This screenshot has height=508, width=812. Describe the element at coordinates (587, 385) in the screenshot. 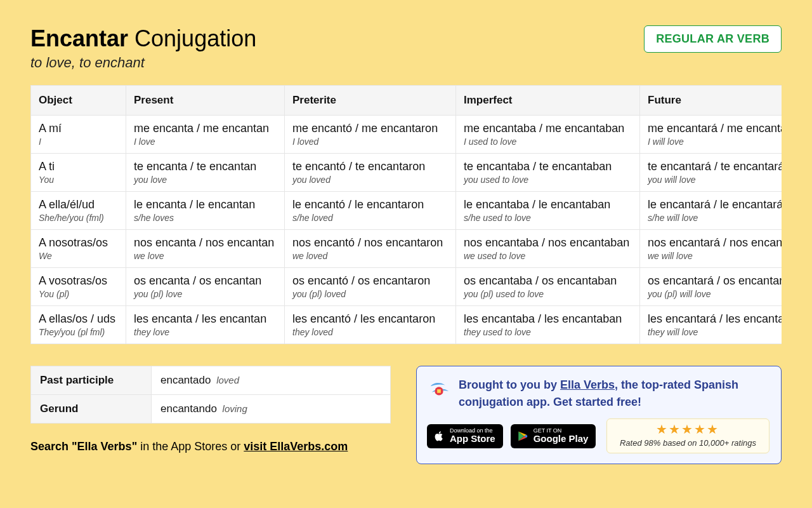

I see `ella-verbs-link: Ella Verbs` at that location.